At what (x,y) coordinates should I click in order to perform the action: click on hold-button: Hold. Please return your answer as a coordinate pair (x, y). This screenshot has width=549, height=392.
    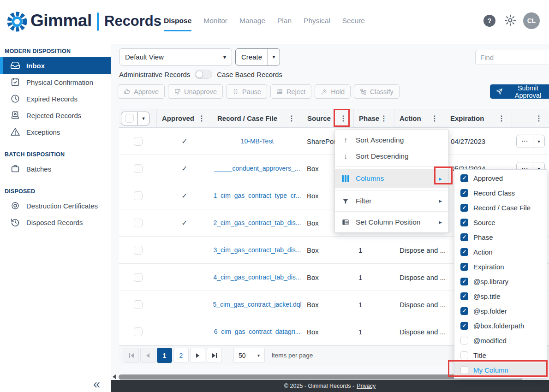
    Looking at the image, I should click on (333, 91).